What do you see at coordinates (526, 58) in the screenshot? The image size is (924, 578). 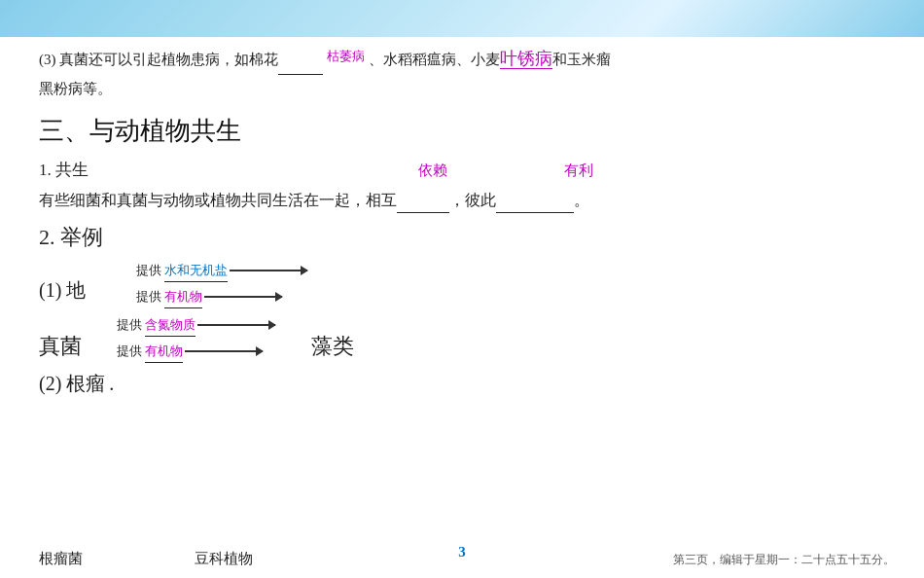 I see `para3-answer2-underline: 叶锈病` at bounding box center [526, 58].